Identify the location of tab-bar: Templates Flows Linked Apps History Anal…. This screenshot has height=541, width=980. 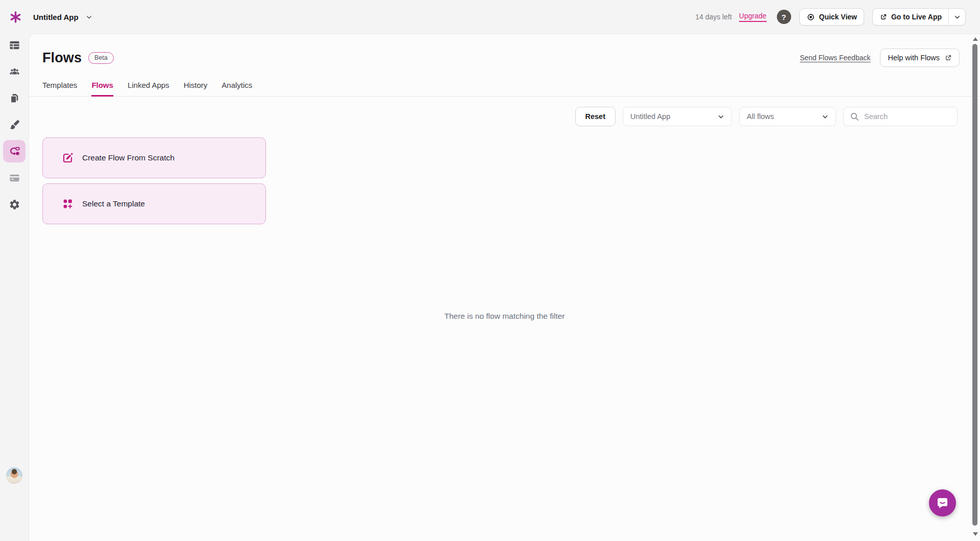
(504, 89).